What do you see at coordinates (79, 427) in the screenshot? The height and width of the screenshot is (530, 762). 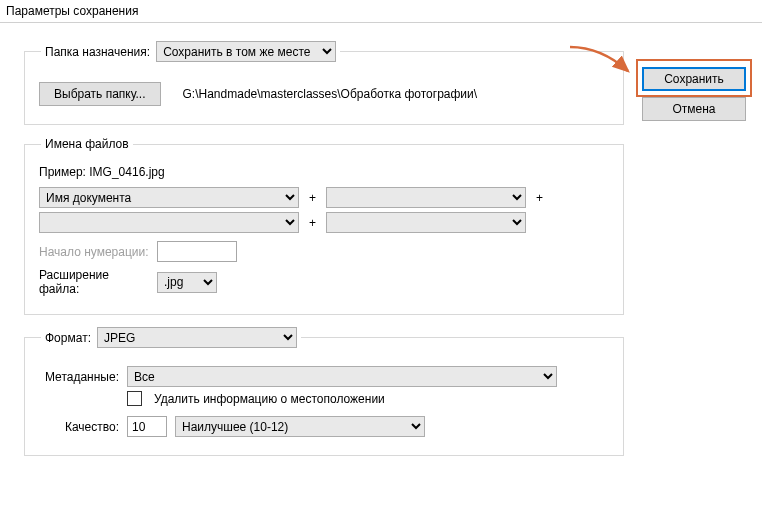 I see `quality-label: Качество:` at bounding box center [79, 427].